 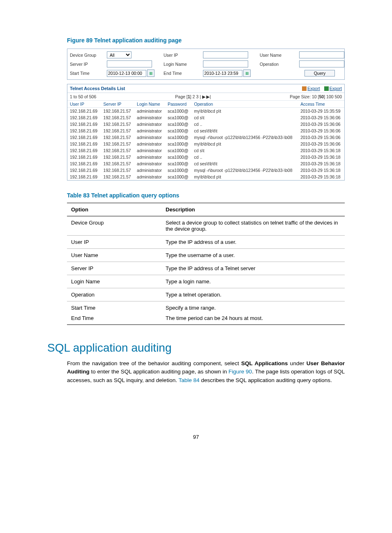 What do you see at coordinates (114, 255) in the screenshot?
I see `cell-option: User Name` at bounding box center [114, 255].